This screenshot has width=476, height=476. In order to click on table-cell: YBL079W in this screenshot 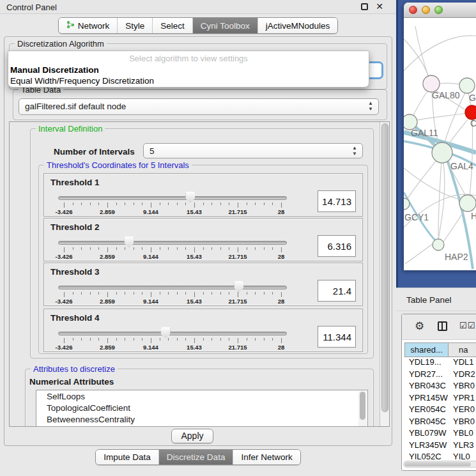, I will do `click(427, 434)`.